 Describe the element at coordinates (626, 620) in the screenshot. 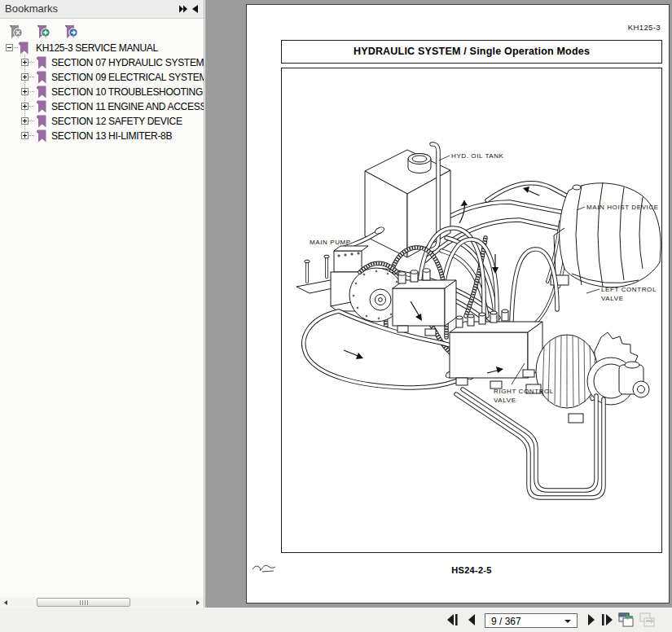

I see `previous-view-button` at that location.